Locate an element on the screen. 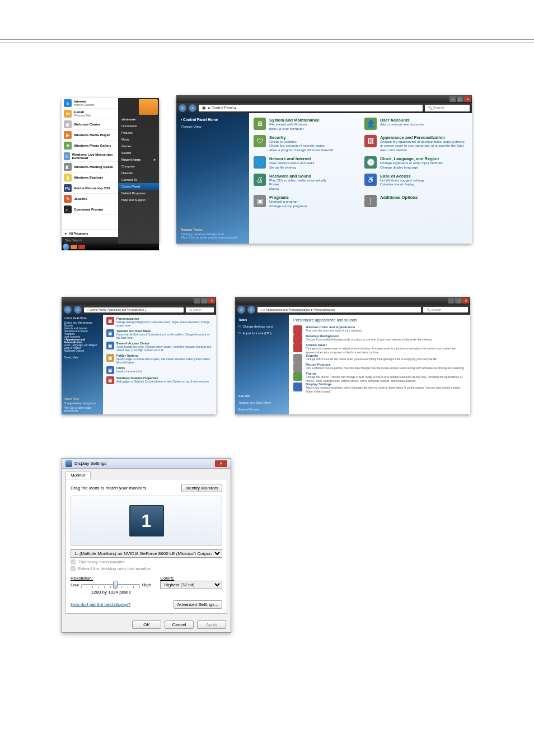 The image size is (534, 756). start-menu-item: >_ Command Prompt is located at coordinates (90, 209).